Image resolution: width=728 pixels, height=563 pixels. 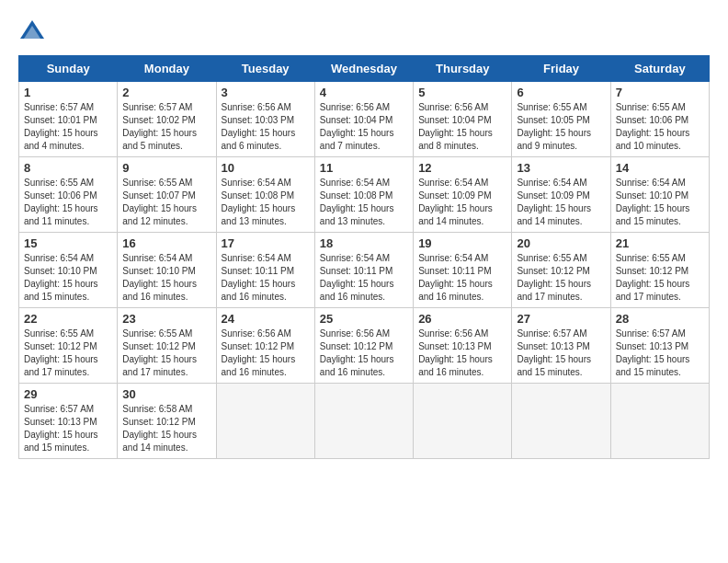 I want to click on day-number: 9, so click(x=166, y=167).